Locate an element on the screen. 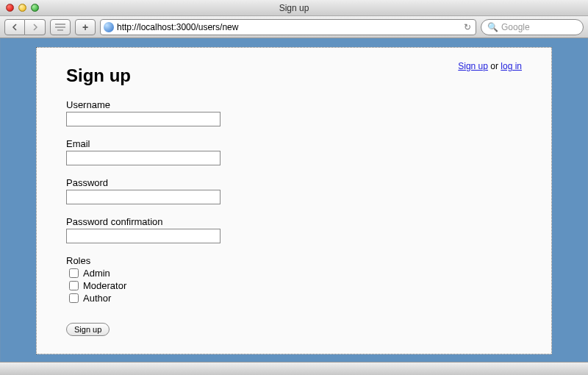  back-button is located at coordinates (15, 27).